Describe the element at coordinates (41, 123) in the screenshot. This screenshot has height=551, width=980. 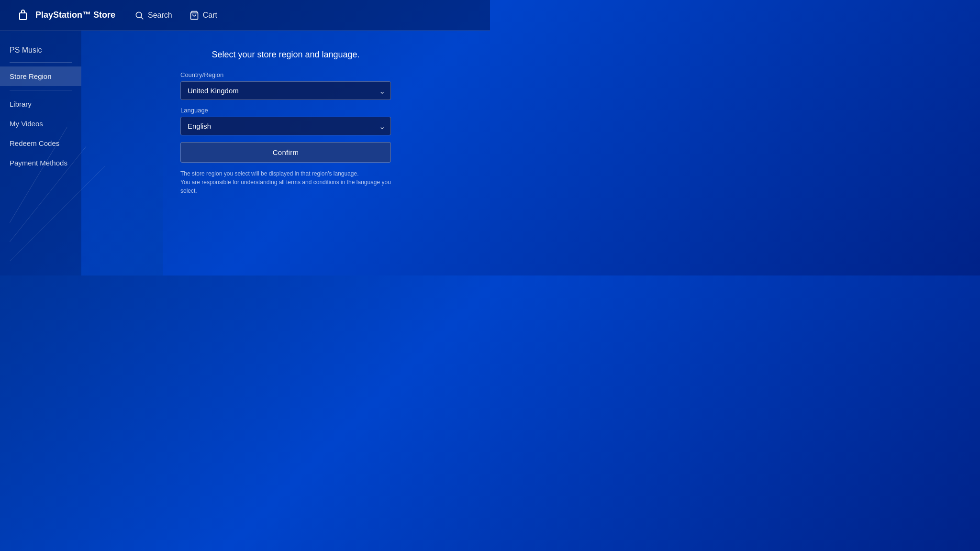
I see `sidebar-item-my-videos: My Videos` at that location.